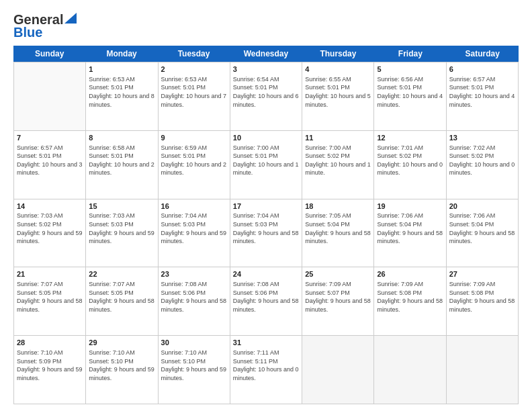 This screenshot has height=411, width=532. What do you see at coordinates (50, 369) in the screenshot?
I see `calendar-cell: 28Sunrise: 7:10 AMSunset: 5:09 PMDayligh…` at bounding box center [50, 369].